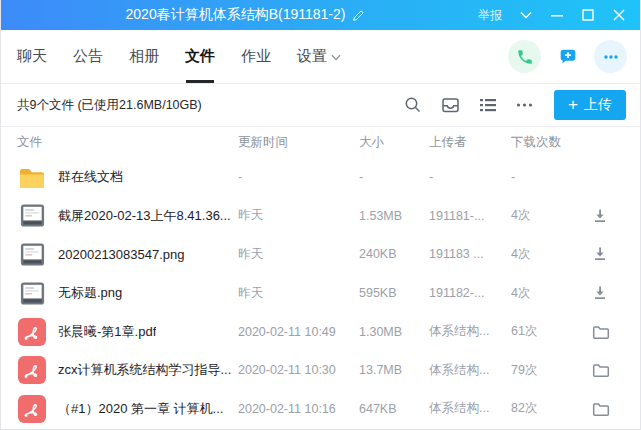  I want to click on tab-settings: 设置, so click(319, 56).